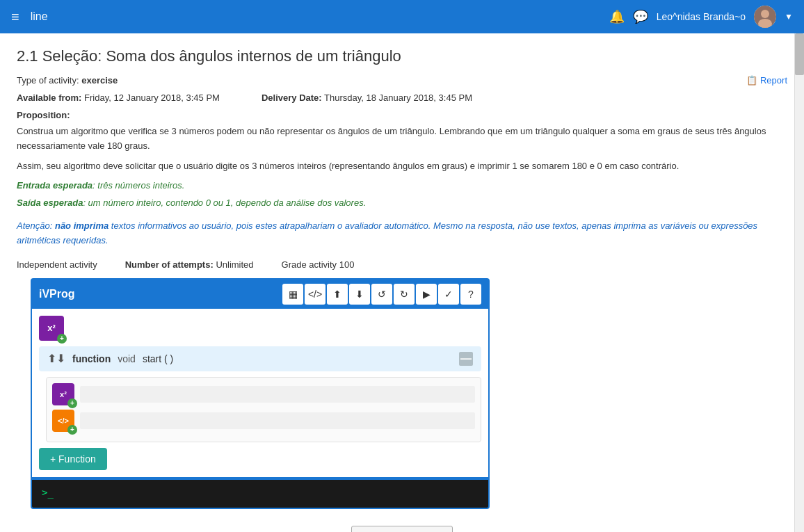 The width and height of the screenshot is (804, 532). Describe the element at coordinates (54, 185) in the screenshot. I see `entrada-label: Entrada esperada` at that location.